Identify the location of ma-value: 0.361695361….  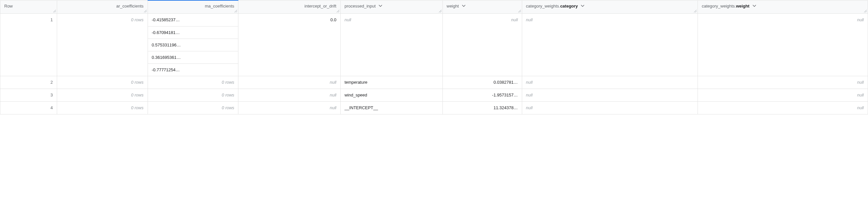
(193, 57).